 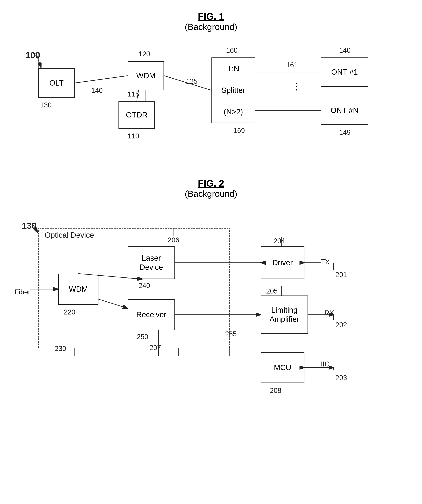 I want to click on iic-label: IIC, so click(x=325, y=364).